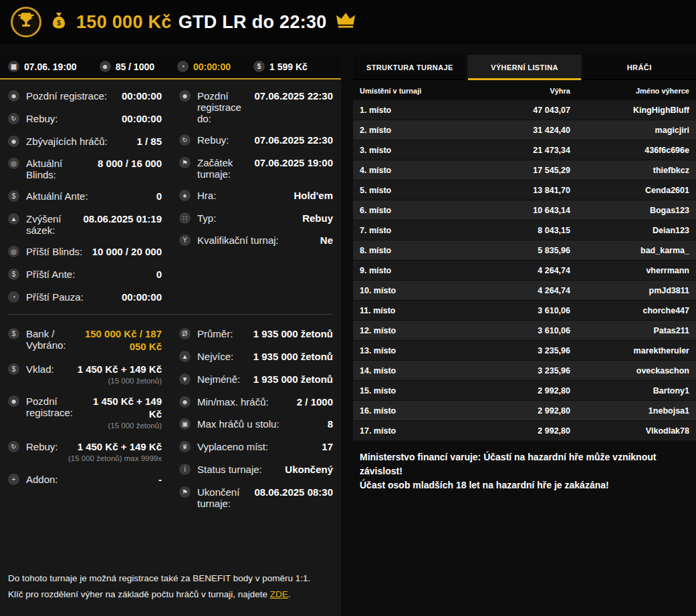 Image resolution: width=696 pixels, height=616 pixels. Describe the element at coordinates (279, 595) in the screenshot. I see `zde-link: ZDE` at that location.